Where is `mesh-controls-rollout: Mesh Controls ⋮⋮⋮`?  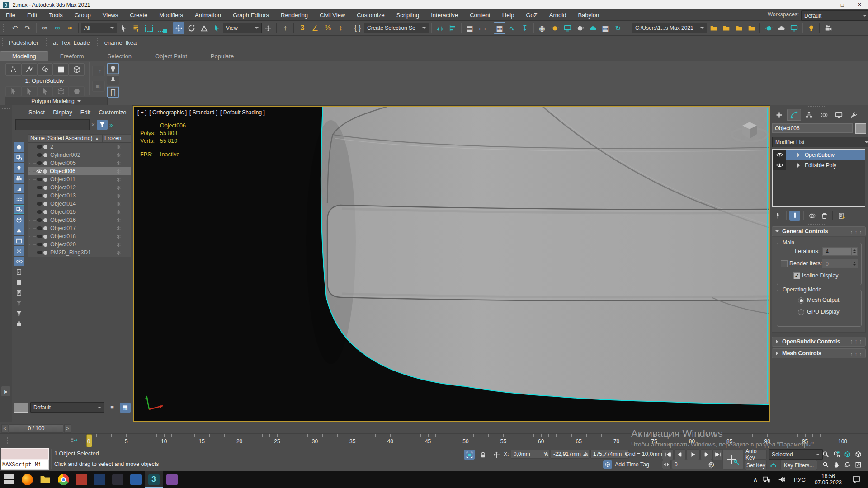
mesh-controls-rollout: Mesh Controls ⋮⋮⋮ is located at coordinates (819, 353).